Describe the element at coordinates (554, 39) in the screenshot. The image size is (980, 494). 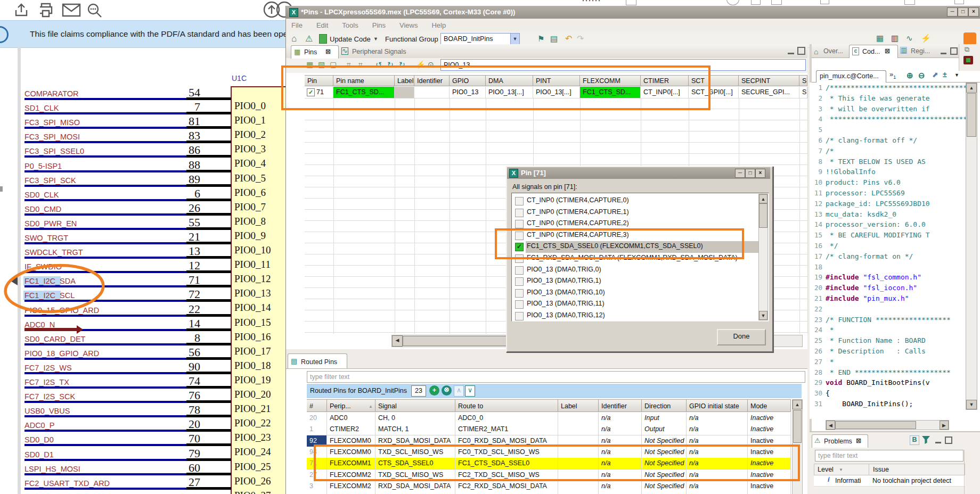
I see `form-icon: ▤` at that location.